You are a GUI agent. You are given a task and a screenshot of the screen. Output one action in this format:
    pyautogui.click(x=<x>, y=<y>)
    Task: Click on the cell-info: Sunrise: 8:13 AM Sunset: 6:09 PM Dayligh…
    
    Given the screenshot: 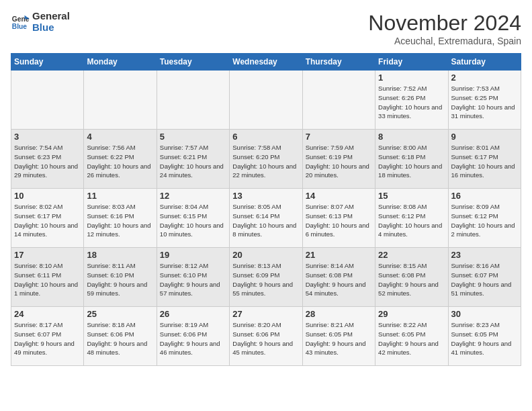 What is the action you would take?
    pyautogui.click(x=266, y=279)
    